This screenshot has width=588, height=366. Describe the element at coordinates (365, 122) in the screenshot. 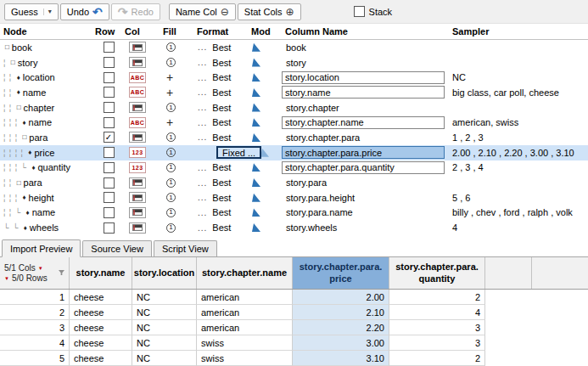

I see `column-name-cell: story.chapter.name` at that location.